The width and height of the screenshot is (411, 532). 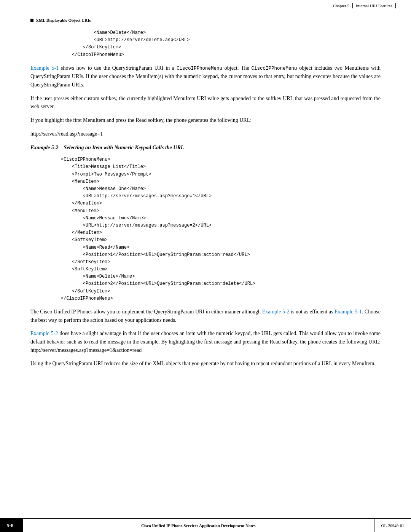 I want to click on para-1-inline-code-1: CiscoIPPhoneMenu, so click(x=199, y=69).